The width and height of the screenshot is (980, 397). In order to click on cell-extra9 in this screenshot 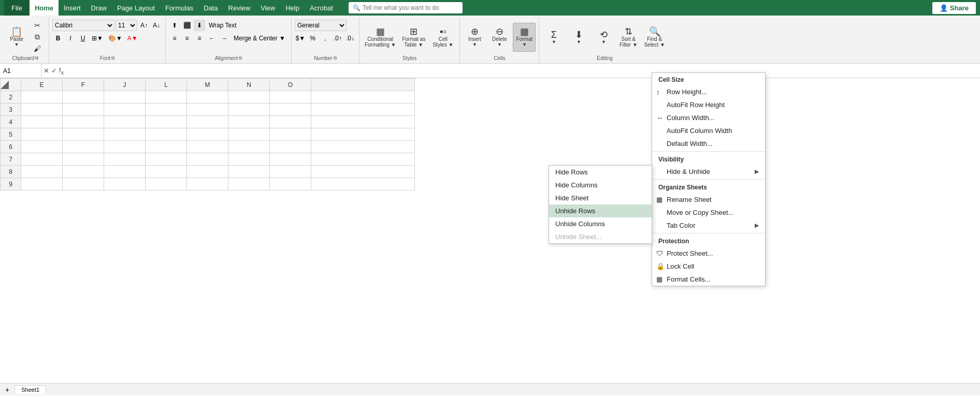, I will do `click(363, 184)`.